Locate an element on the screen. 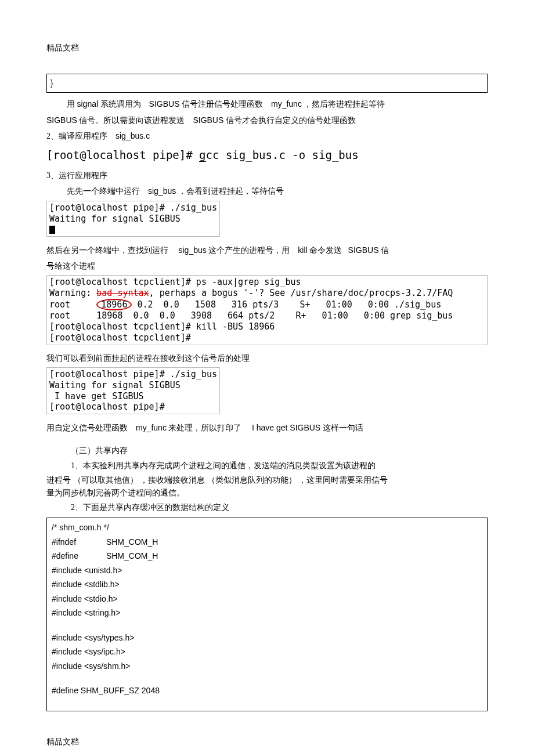 The width and height of the screenshot is (534, 756). step-heading: 3、运行应用程序 is located at coordinates (267, 176).